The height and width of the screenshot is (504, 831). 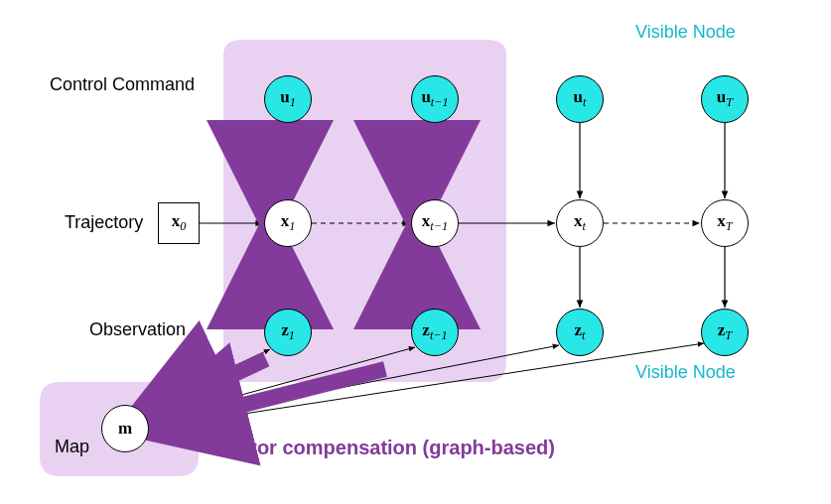 What do you see at coordinates (71, 446) in the screenshot?
I see `map-label: Map` at bounding box center [71, 446].